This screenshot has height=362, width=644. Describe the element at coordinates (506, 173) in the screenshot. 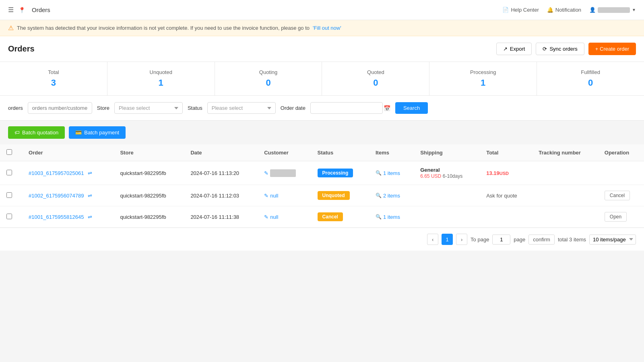

I see `total-cell: 13.19USD` at that location.